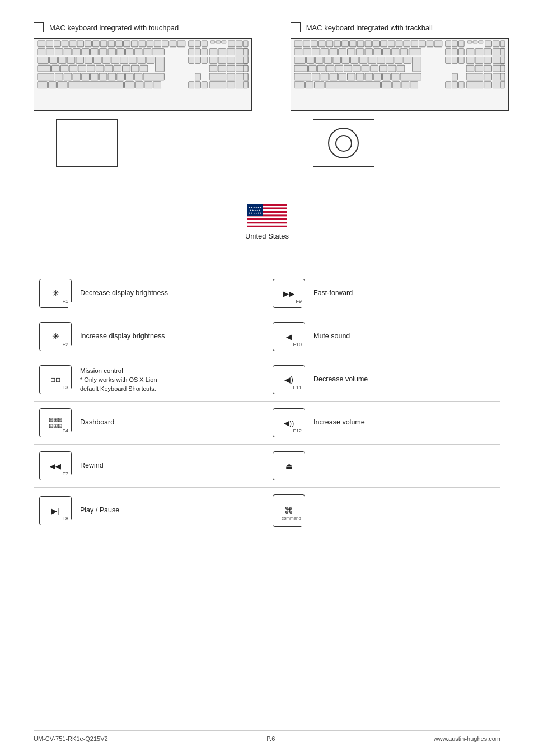  What do you see at coordinates (150, 293) in the screenshot?
I see `fkey-col-f1: ✳ F1 Decrease display brightness` at bounding box center [150, 293].